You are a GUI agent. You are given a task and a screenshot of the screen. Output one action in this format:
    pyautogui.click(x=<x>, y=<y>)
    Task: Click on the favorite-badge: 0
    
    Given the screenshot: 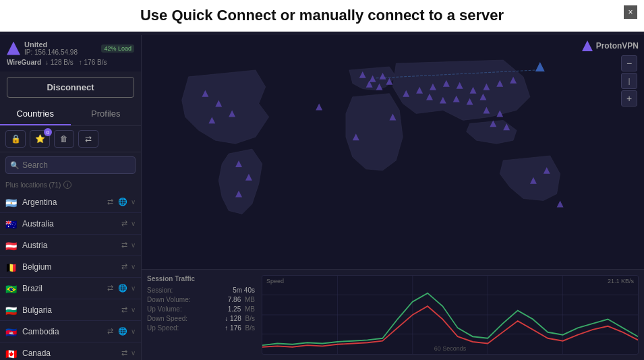 What is the action you would take?
    pyautogui.click(x=48, y=132)
    